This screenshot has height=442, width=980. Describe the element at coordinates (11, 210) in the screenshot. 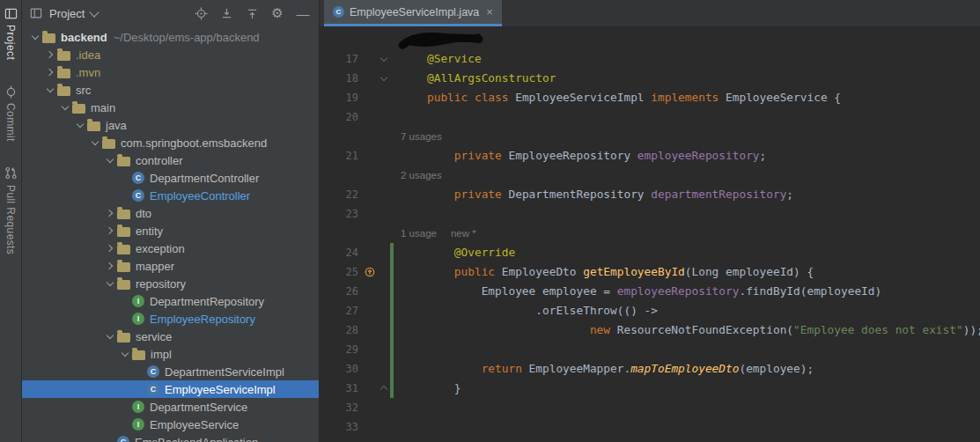

I see `stripe-tab-pull-requests: Pull Requests` at that location.